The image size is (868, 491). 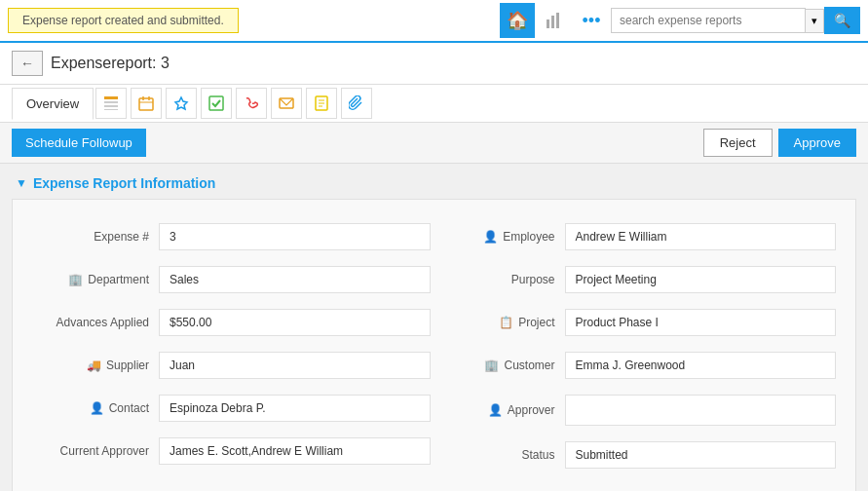 I want to click on value-employee: Andrew E William, so click(x=701, y=237).